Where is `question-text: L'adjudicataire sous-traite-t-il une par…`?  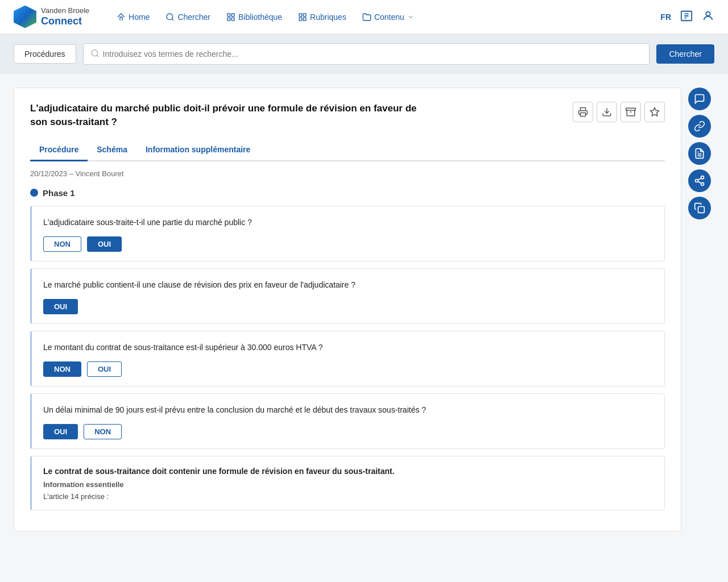 question-text: L'adjudicataire sous-traite-t-il une par… is located at coordinates (348, 223).